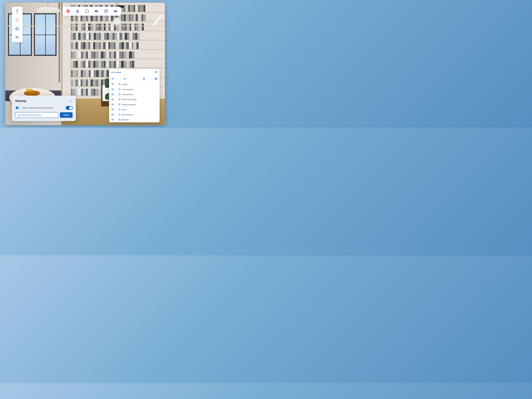 The height and width of the screenshot is (399, 532). Describe the element at coordinates (134, 105) in the screenshot. I see `outliner-item-cabinet-assembly: › Cabinet Assembly ⋮` at that location.